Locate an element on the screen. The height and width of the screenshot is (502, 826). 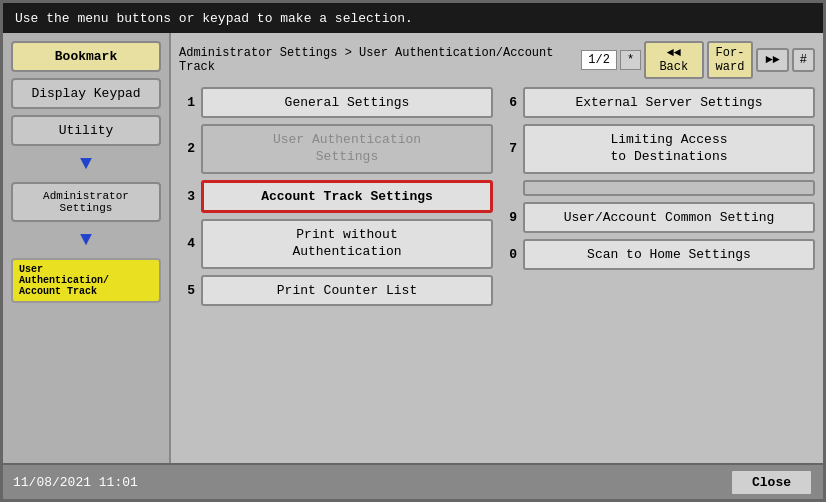
menu-item-9: 9 User/Account Common Setting is located at coordinates (658, 218).